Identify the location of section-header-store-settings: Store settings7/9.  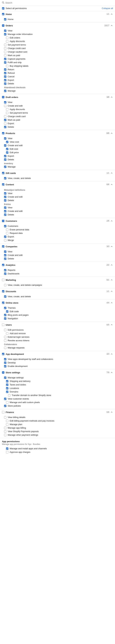
(58, 372).